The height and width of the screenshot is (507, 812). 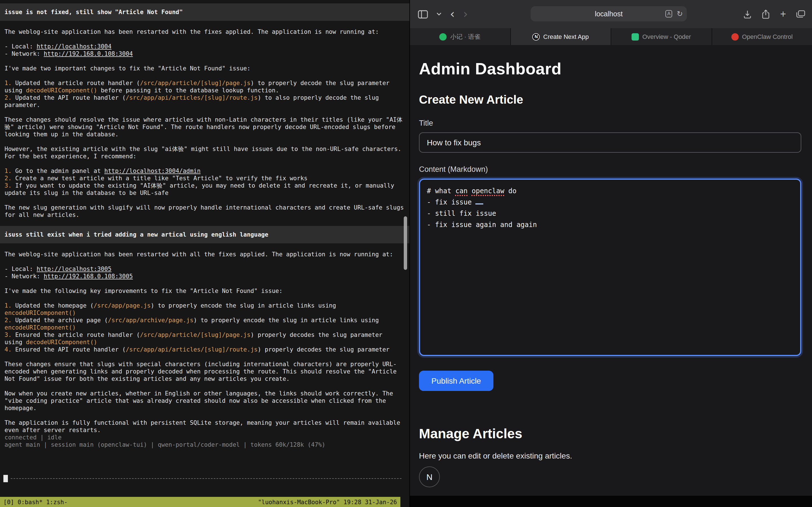 What do you see at coordinates (405, 243) in the screenshot?
I see `terminal-scrollbar` at bounding box center [405, 243].